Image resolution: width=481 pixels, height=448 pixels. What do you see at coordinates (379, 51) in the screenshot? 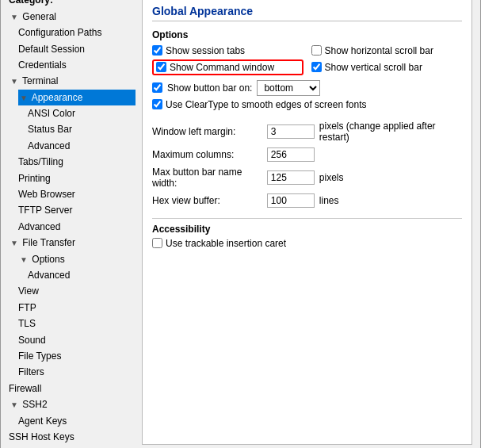
I see `show-horizontal-scroll-label: Show horizontal scroll bar` at bounding box center [379, 51].